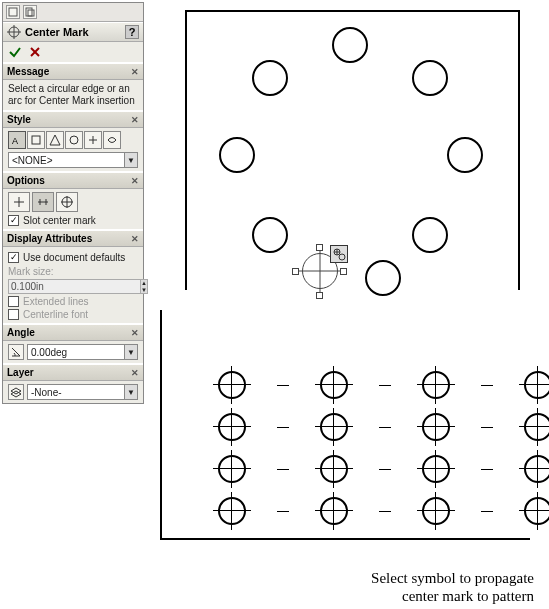 Image resolution: width=549 pixels, height=609 pixels. I want to click on style-header: Style ✕, so click(73, 120).